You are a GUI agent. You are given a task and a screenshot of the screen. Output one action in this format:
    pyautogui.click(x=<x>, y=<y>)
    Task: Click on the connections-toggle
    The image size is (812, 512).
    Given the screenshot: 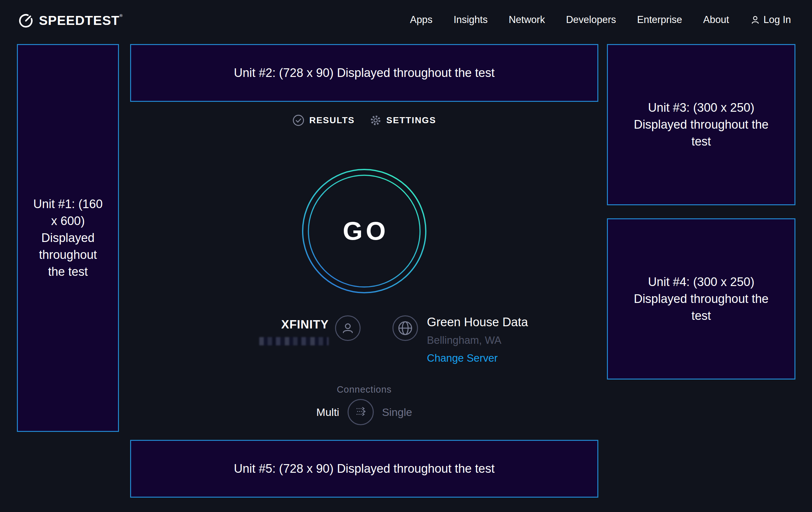 What is the action you would take?
    pyautogui.click(x=361, y=412)
    